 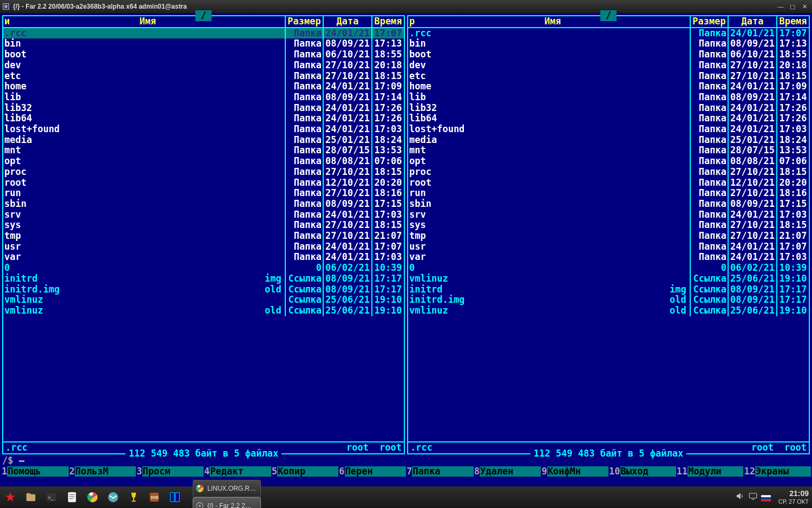 I want to click on system-tray: 21:09 СР, 27 ОКТ, so click(x=774, y=497).